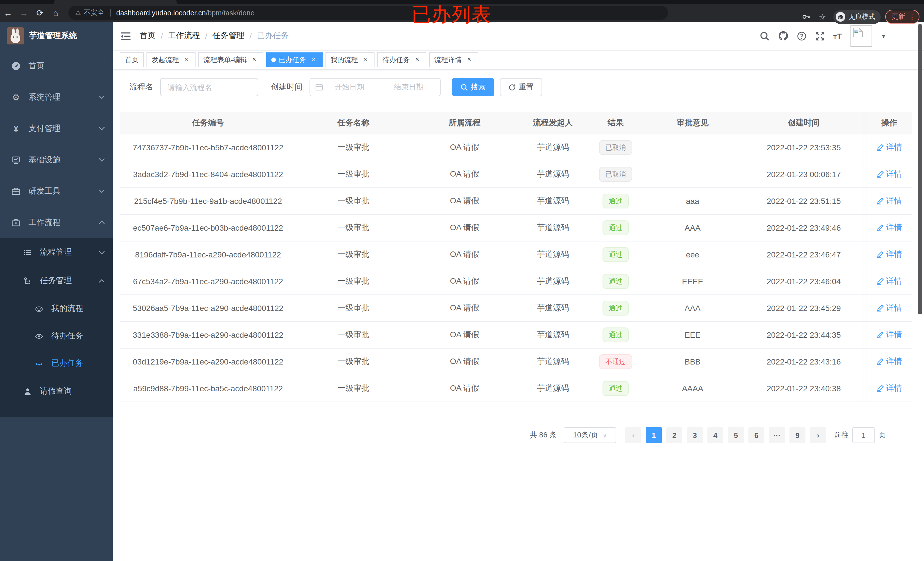 Image resolution: width=924 pixels, height=561 pixels. Describe the element at coordinates (126, 36) in the screenshot. I see `sidebar-fold-icon` at that location.